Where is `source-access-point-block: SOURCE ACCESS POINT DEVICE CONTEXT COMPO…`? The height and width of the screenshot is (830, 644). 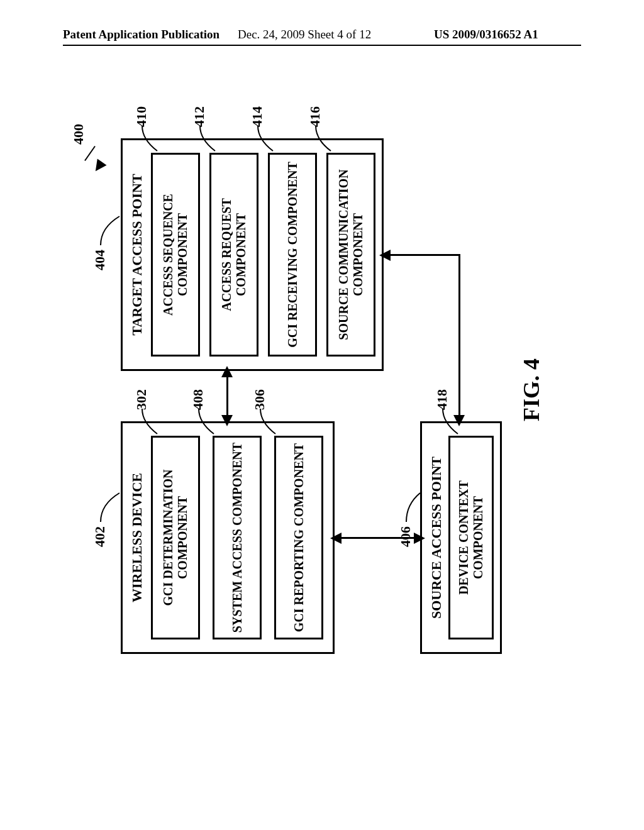
source-access-point-block: SOURCE ACCESS POINT DEVICE CONTEXT COMPO… is located at coordinates (461, 538).